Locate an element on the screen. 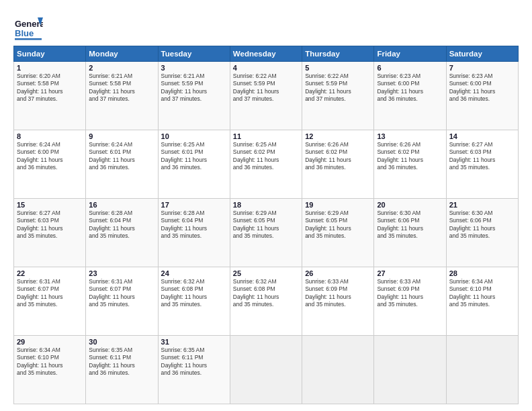  calendar-cell: 25Sunrise: 6:32 AMSunset: 6:08 PMDayligh… is located at coordinates (266, 302).